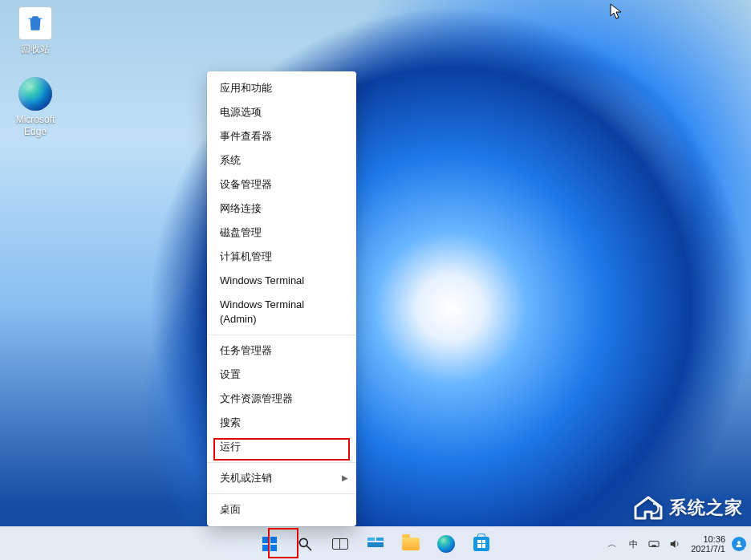  What do you see at coordinates (707, 549) in the screenshot?
I see `clock-date: 2021/7/1` at bounding box center [707, 549].